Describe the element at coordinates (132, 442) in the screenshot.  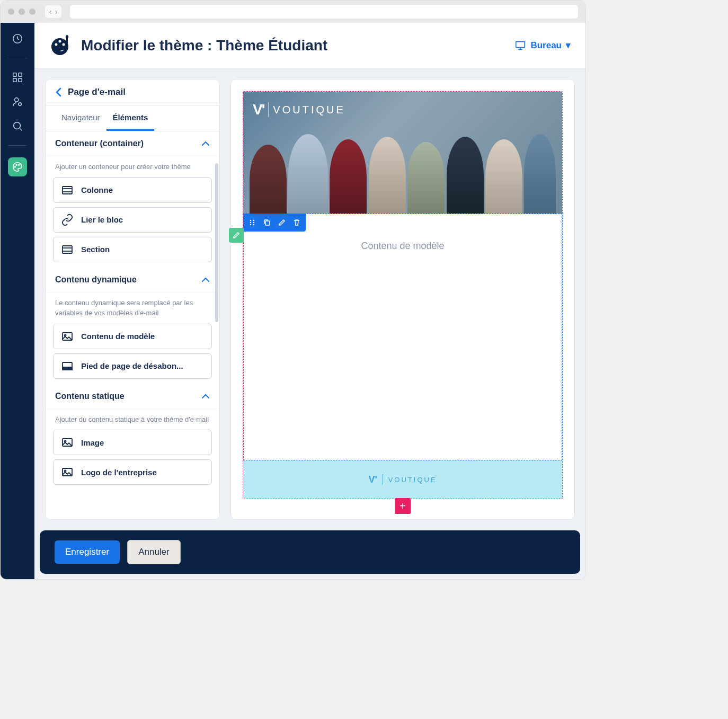
I see `element-image: Image` at that location.